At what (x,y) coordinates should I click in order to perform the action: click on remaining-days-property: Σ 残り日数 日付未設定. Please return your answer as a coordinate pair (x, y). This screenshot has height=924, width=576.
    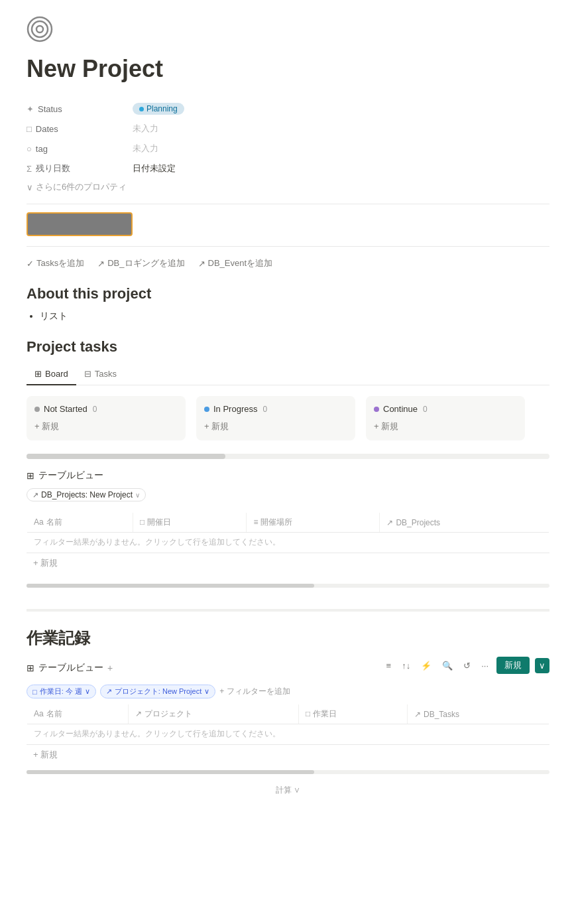
    Looking at the image, I should click on (288, 168).